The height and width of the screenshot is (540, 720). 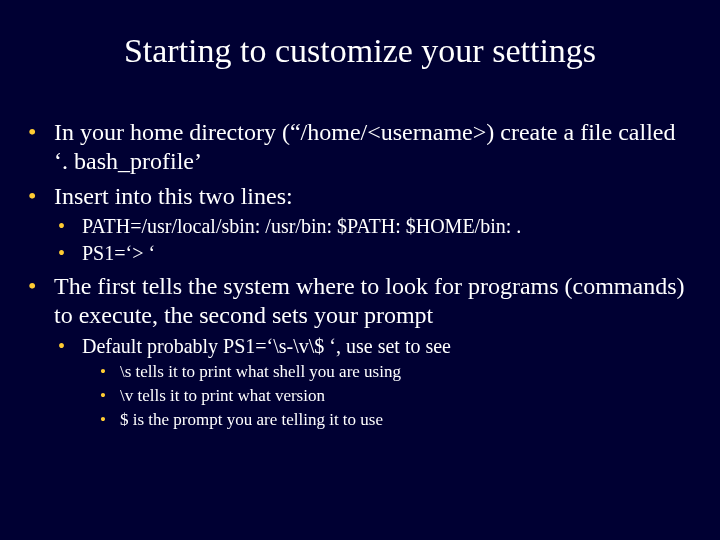 I want to click on list-item: Insert into this two lines:, so click(x=360, y=196).